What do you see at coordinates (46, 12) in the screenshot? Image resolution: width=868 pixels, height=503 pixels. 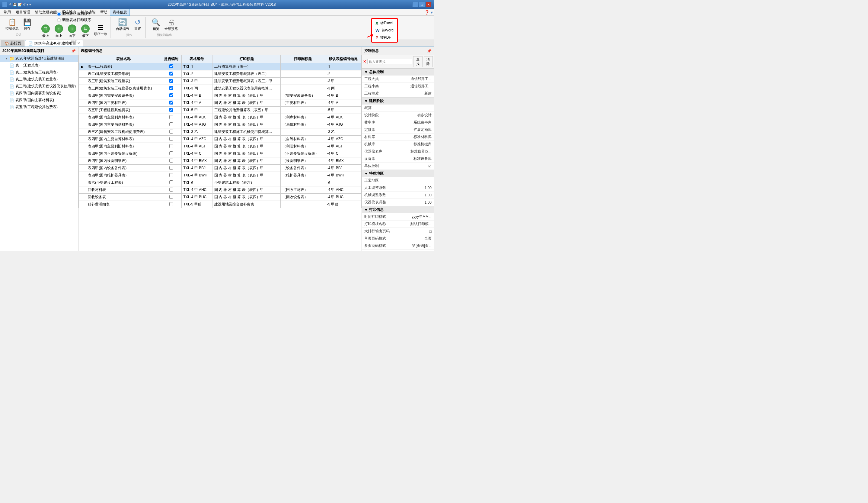 I see `menu-item-doc: 辅助文档功能` at bounding box center [46, 12].